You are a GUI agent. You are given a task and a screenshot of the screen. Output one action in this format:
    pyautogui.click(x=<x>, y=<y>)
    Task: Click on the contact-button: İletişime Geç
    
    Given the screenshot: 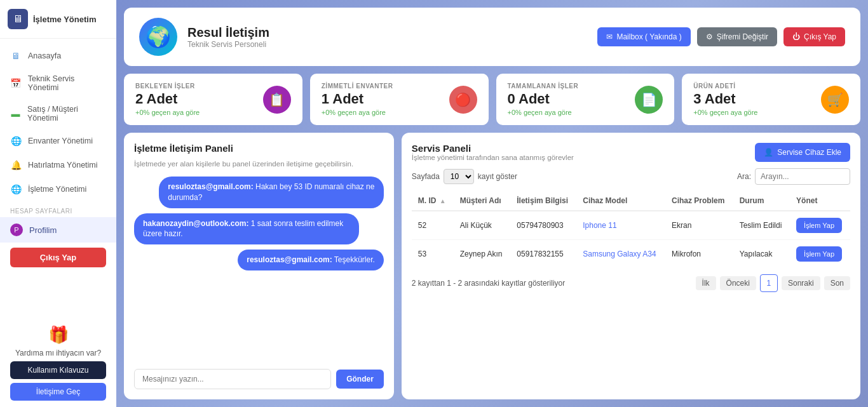 What is the action you would take?
    pyautogui.click(x=58, y=392)
    